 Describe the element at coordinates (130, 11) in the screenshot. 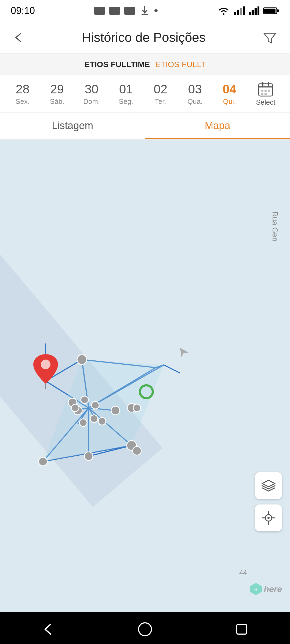

I see `notification-icon3` at that location.